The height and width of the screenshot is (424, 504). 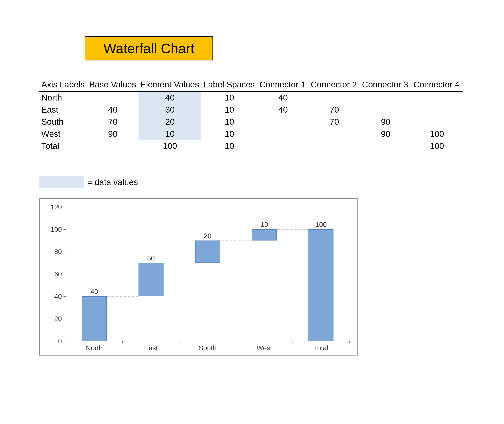 I want to click on legend-label: = data values, so click(x=113, y=182).